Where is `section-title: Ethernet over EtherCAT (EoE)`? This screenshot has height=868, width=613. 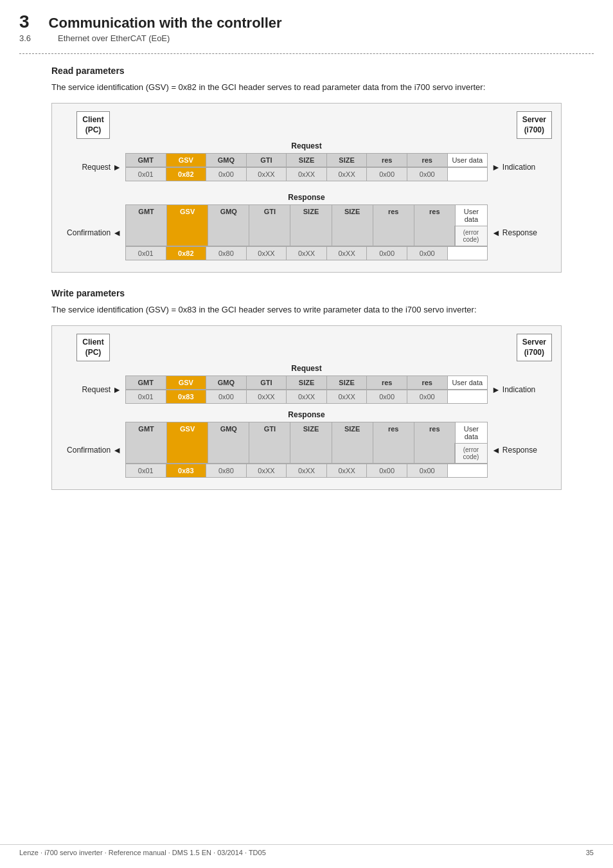 section-title: Ethernet over EtherCAT (EoE) is located at coordinates (114, 39).